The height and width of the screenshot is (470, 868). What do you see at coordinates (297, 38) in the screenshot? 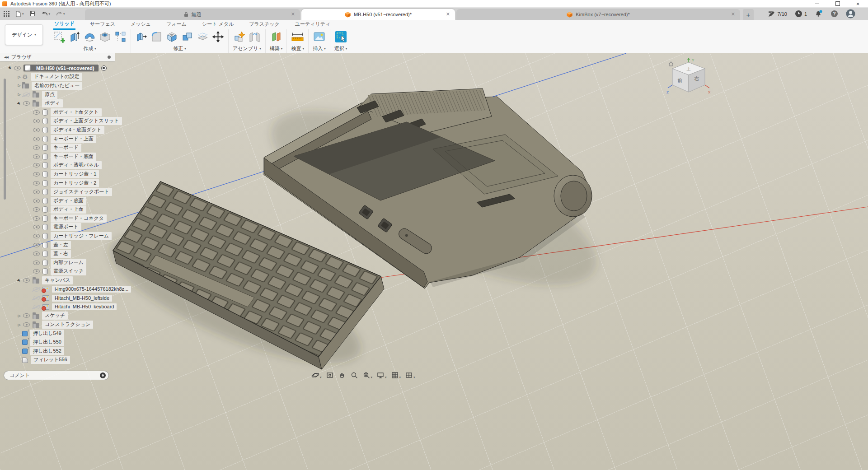
I see `measure-button` at bounding box center [297, 38].